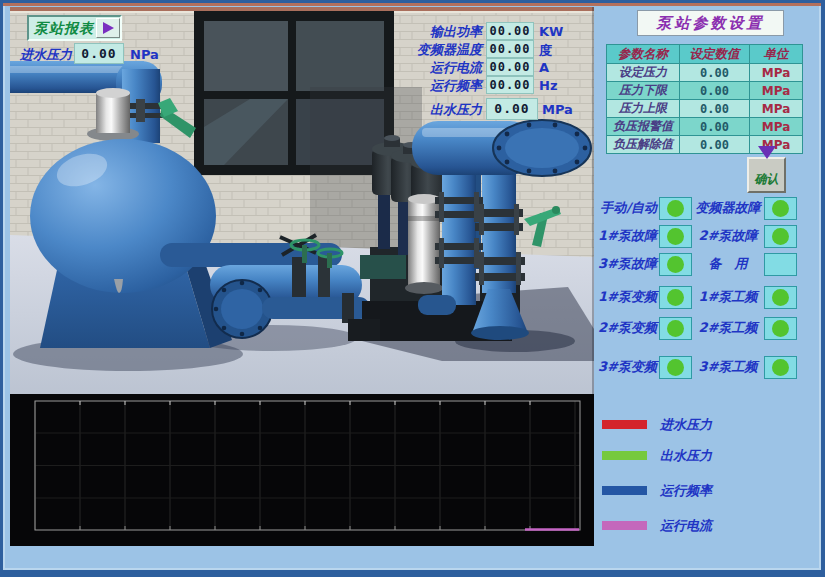 The image size is (825, 577). I want to click on legend-label-inlet-pressure: 进水压力, so click(686, 425).